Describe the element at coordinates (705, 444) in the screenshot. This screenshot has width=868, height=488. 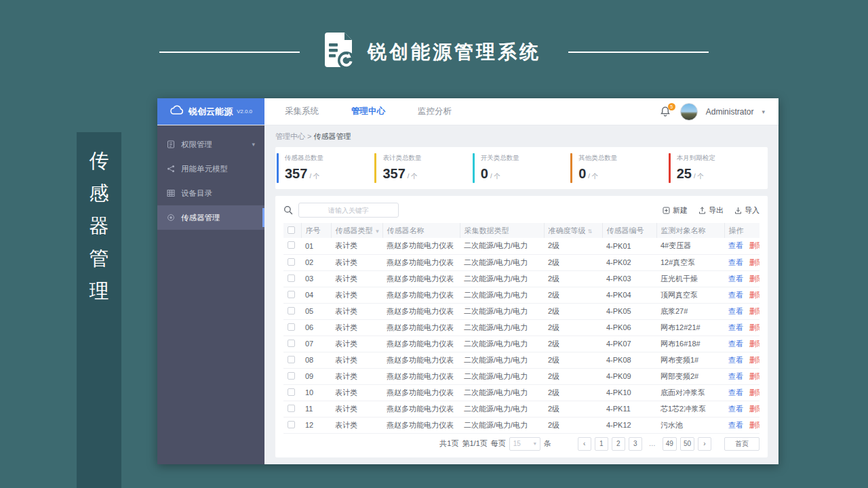
I see `pager-next-button: ›` at that location.